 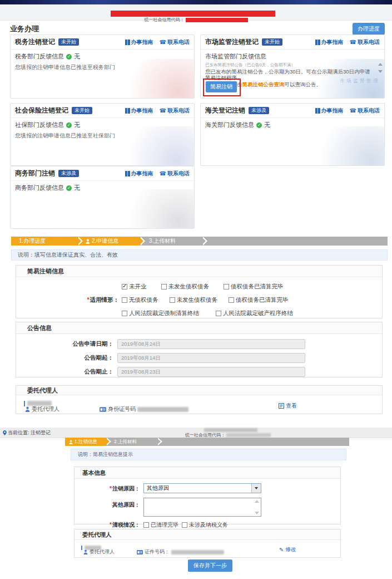 What do you see at coordinates (107, 489) in the screenshot?
I see `reason-label: *注销原因：` at bounding box center [107, 489].